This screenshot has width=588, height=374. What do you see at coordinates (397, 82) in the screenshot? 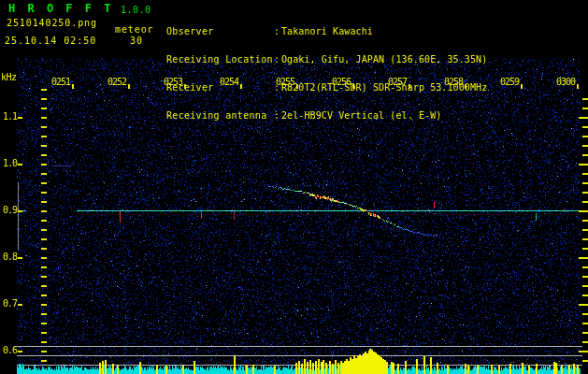
I see `x-tick-label: 0257` at bounding box center [397, 82].